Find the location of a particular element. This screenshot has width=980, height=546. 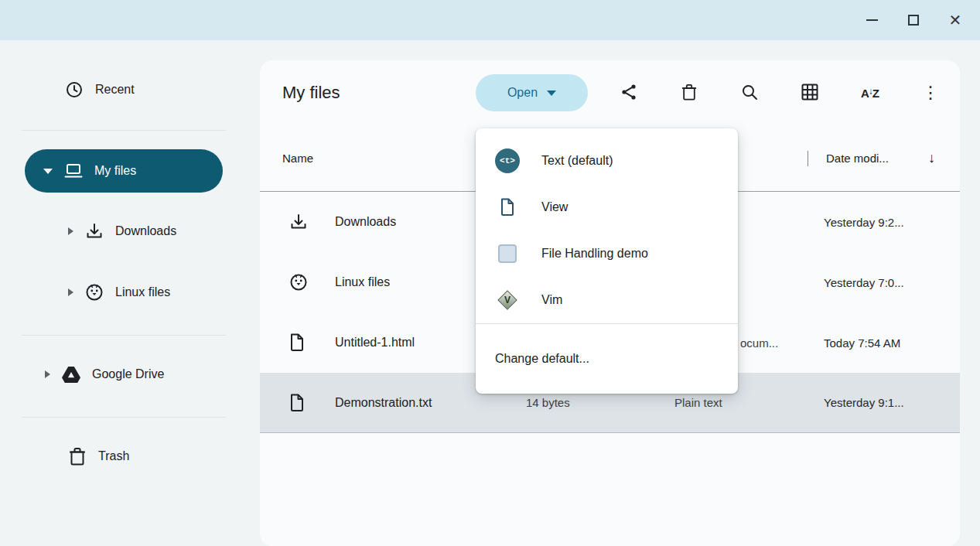

file-date-modified: Today 7:54 AM is located at coordinates (892, 343).